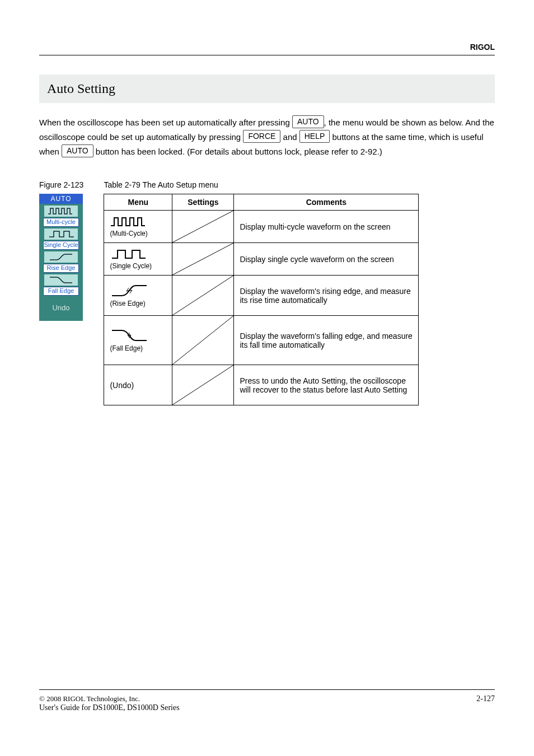 Image resolution: width=534 pixels, height=756 pixels. I want to click on fall-edge-icon, so click(61, 280).